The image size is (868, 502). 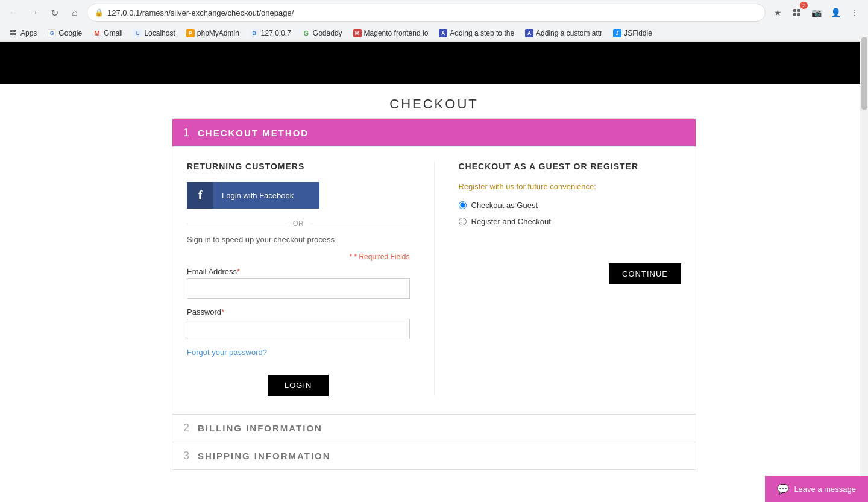 I want to click on leave-message-label: Leave a message, so click(x=825, y=489).